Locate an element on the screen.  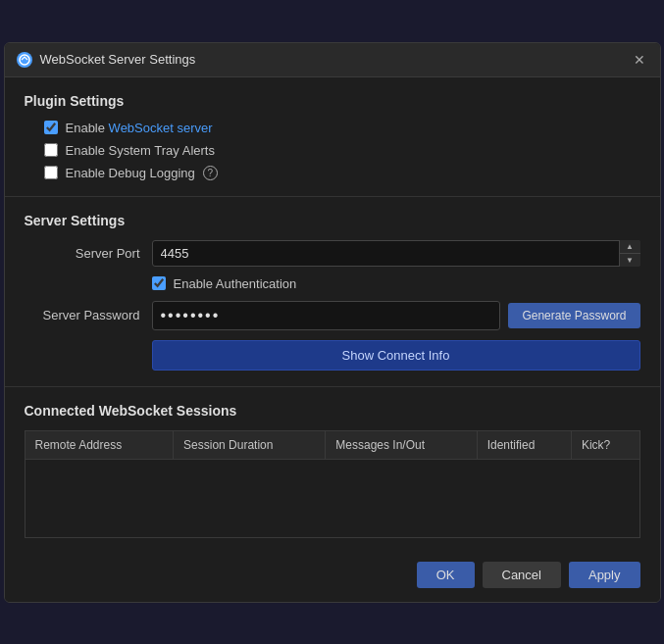
enable-ws-checkbox is located at coordinates (51, 127).